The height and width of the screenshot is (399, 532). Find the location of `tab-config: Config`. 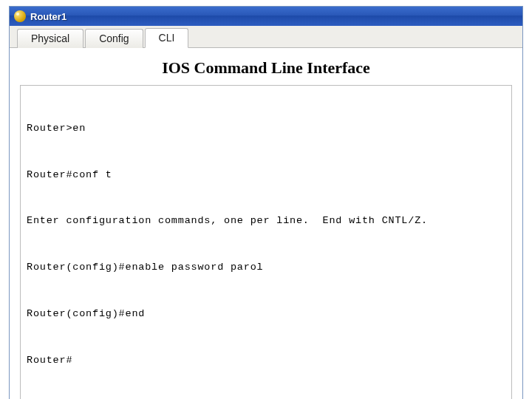

tab-config: Config is located at coordinates (114, 38).